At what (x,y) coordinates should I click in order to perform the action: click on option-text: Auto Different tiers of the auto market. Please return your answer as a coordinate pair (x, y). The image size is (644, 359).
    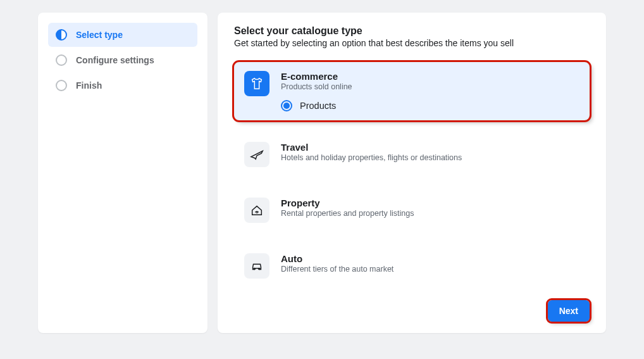
    Looking at the image, I should click on (430, 263).